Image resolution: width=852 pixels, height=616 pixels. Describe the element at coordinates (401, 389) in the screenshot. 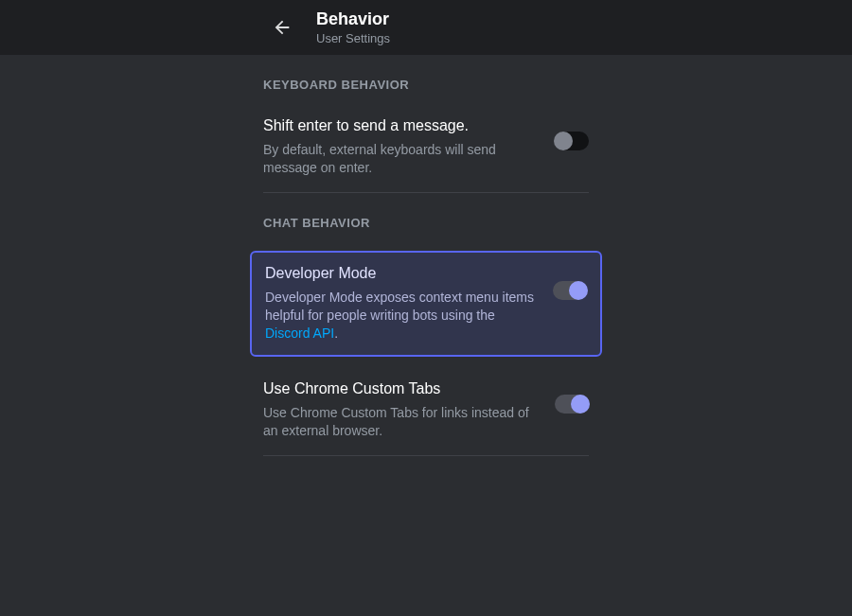

I see `setting-title: Use Chrome Custom Tabs` at that location.